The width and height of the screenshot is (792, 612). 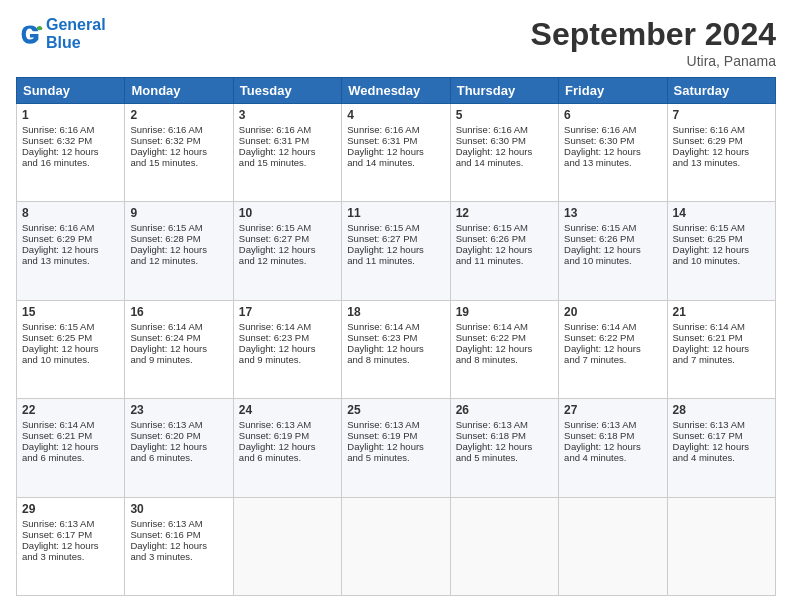 What do you see at coordinates (504, 91) in the screenshot?
I see `col-header-thursday: Thursday` at bounding box center [504, 91].